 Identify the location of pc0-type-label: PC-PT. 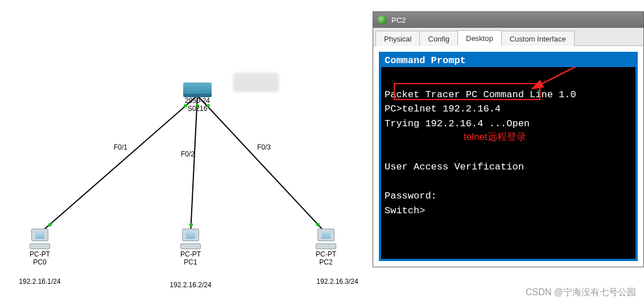
(40, 254).